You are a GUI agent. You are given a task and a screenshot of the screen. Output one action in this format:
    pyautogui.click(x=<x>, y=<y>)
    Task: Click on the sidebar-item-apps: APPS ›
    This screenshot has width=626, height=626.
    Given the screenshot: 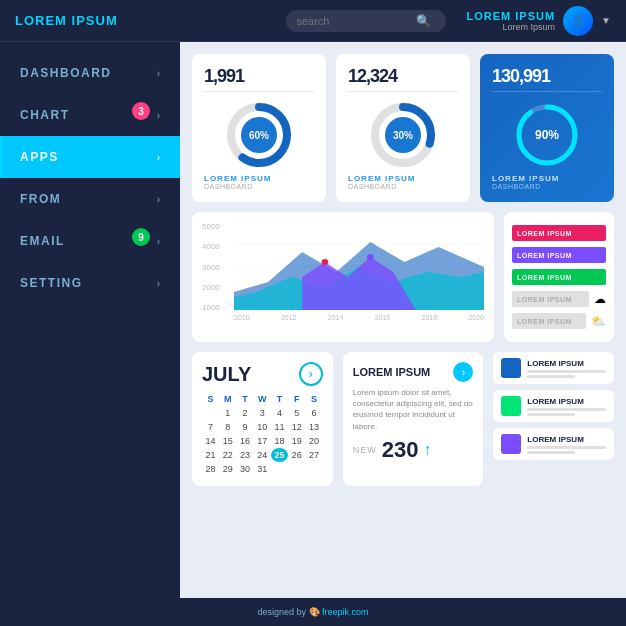 What is the action you would take?
    pyautogui.click(x=90, y=157)
    